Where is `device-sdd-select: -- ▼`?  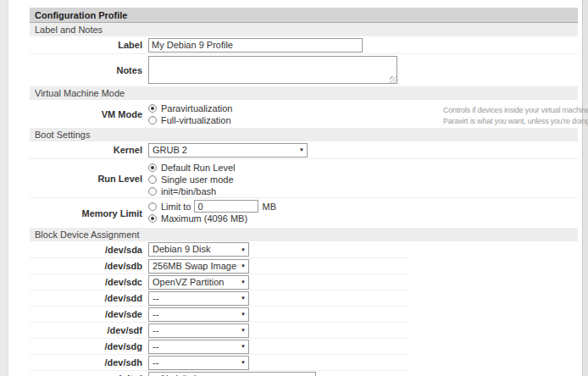
device-sdd-select: -- ▼ is located at coordinates (198, 298).